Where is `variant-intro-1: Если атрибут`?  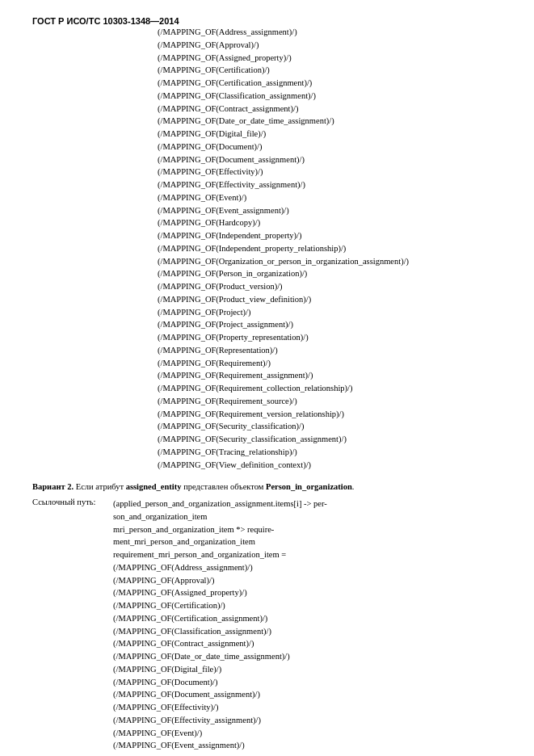
variant-intro-1: Если атрибут is located at coordinates (100, 486).